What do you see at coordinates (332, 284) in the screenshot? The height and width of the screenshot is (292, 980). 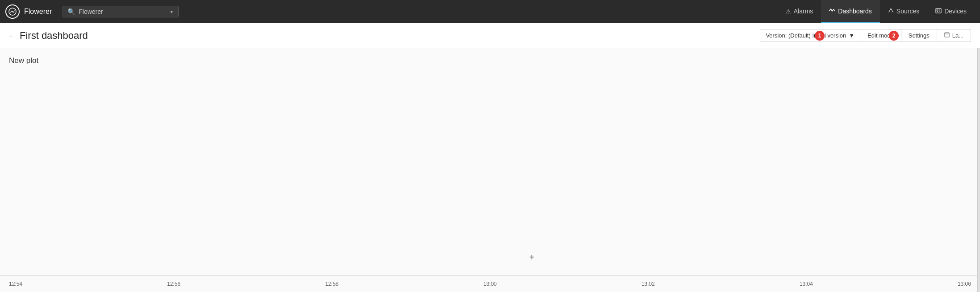 I see `time-label-2: 12:58` at bounding box center [332, 284].